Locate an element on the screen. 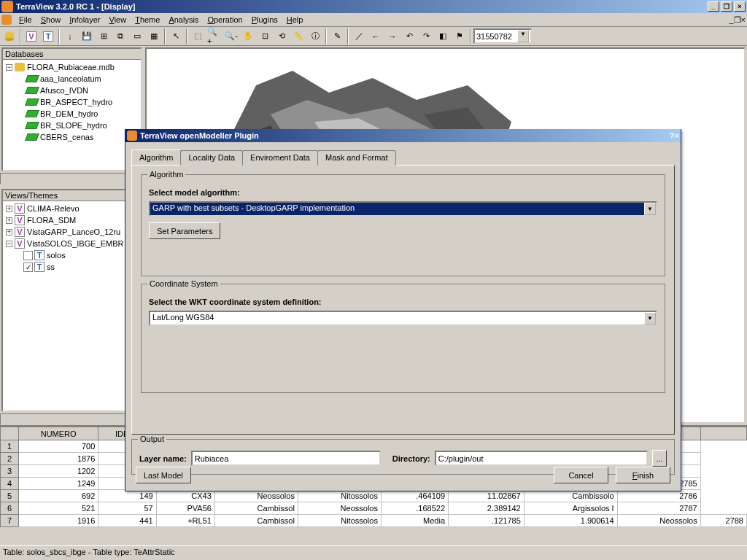 This screenshot has height=560, width=747. layer-label: BR_DEM_hydro is located at coordinates (69, 114).